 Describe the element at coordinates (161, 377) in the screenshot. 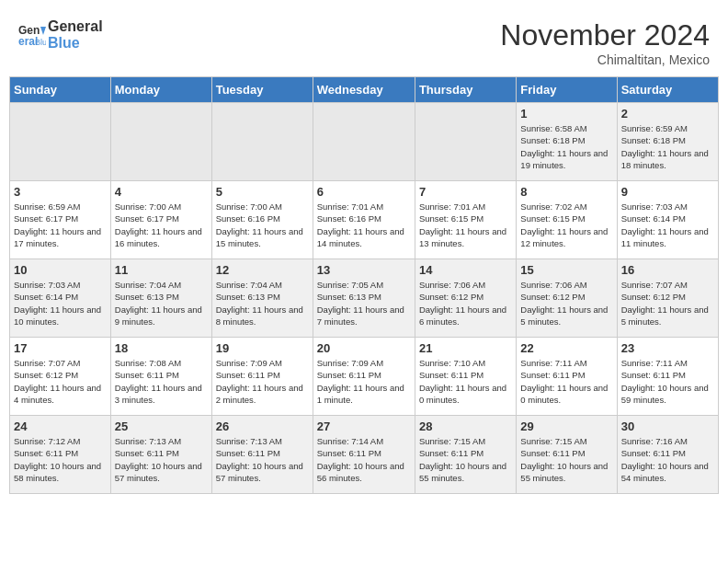

I see `calendar-day-cell: 18Sunrise: 7:08 AM Sunset: 6:11 PM Dayli…` at that location.